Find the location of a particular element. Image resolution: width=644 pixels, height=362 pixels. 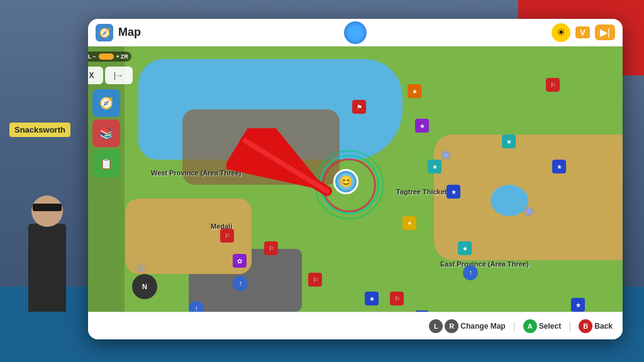

red-arrow is located at coordinates (289, 169).